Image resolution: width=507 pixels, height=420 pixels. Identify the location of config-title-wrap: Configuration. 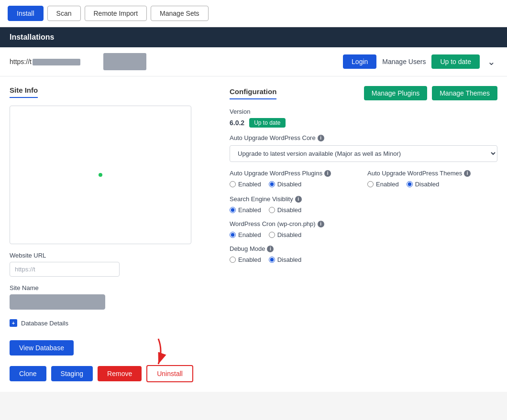
(253, 94).